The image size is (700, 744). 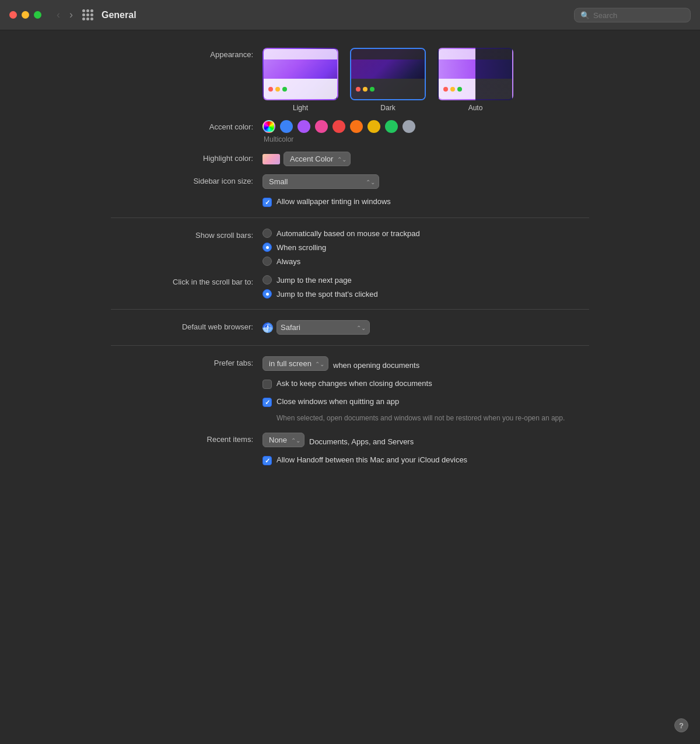 What do you see at coordinates (387, 108) in the screenshot?
I see `dark-label: Dark` at bounding box center [387, 108].